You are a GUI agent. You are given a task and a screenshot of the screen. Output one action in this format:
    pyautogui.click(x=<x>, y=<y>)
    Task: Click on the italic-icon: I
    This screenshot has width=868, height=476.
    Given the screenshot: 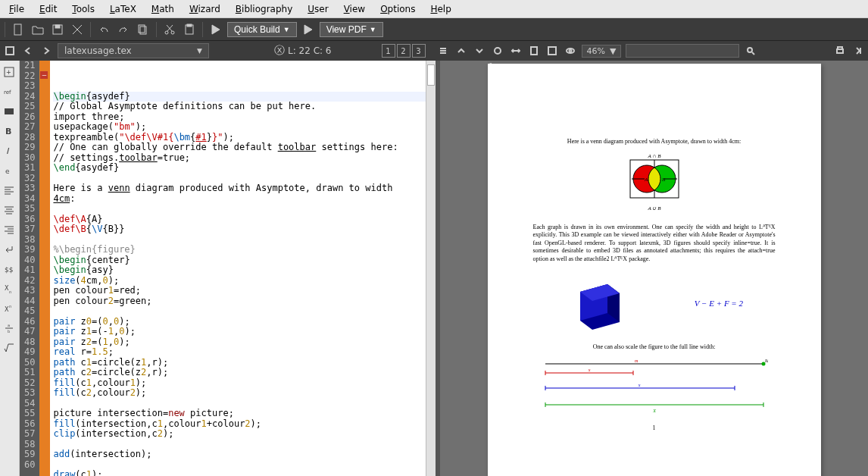 What is the action you would take?
    pyautogui.click(x=9, y=151)
    